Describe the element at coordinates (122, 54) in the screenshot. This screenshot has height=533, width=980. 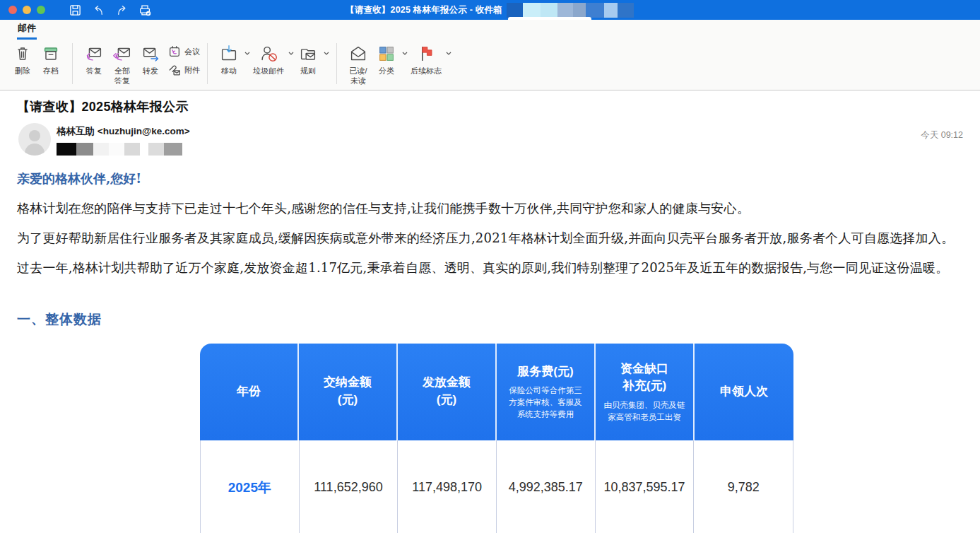
I see `reply-all-icon` at that location.